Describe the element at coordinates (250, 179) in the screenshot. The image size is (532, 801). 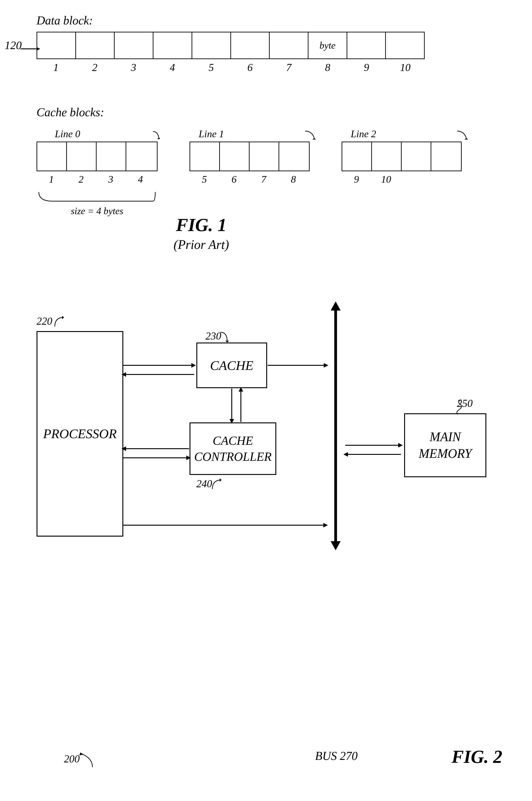
I see `line1-numbers: 5 6 7 8` at that location.